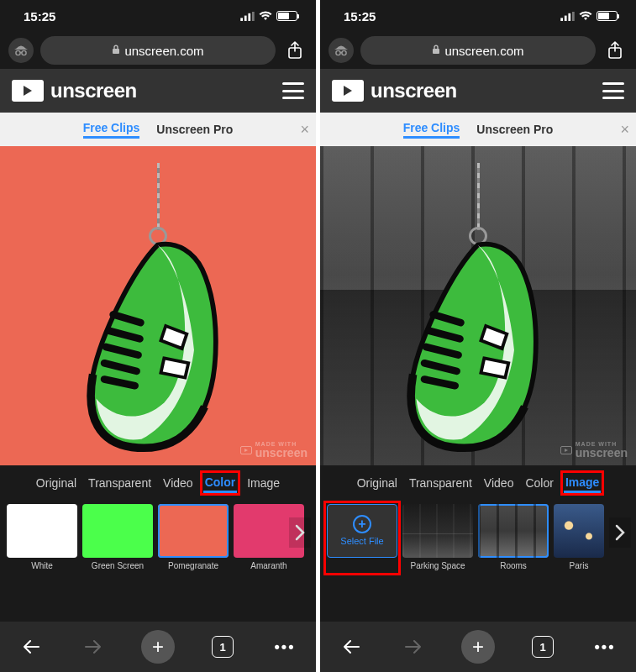 The image size is (636, 672). What do you see at coordinates (620, 533) in the screenshot?
I see `thumb-next-button` at bounding box center [620, 533].